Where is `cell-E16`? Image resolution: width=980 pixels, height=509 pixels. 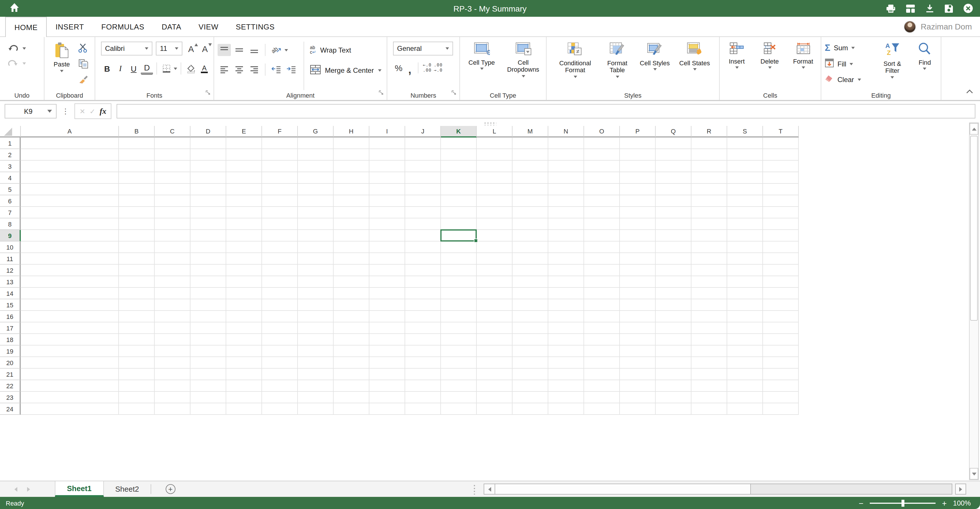
cell-E16 is located at coordinates (244, 317).